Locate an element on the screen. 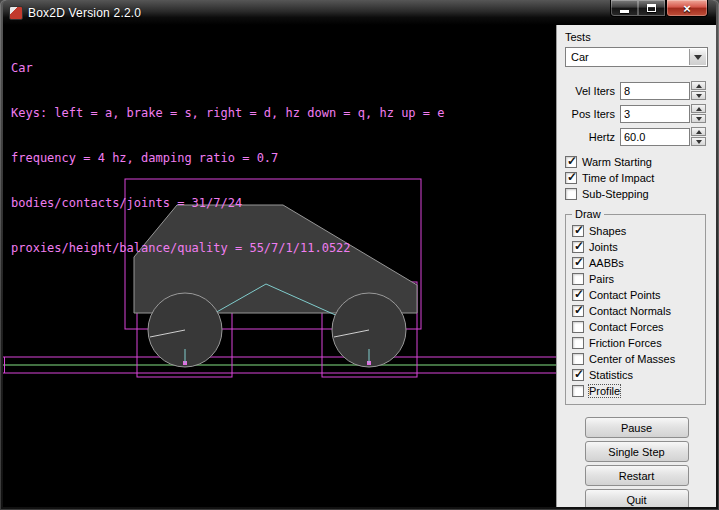 This screenshot has width=719, height=510. vel-iters-label: Vel Iters is located at coordinates (595, 91).